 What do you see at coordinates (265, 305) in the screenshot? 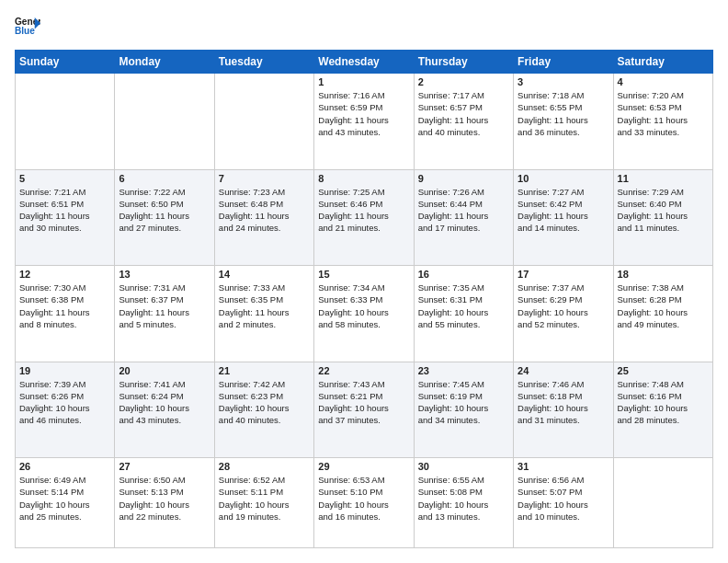
I see `day-info: Sunrise: 7:33 AM Sunset: 6:35 PM Dayligh…` at bounding box center [265, 305].